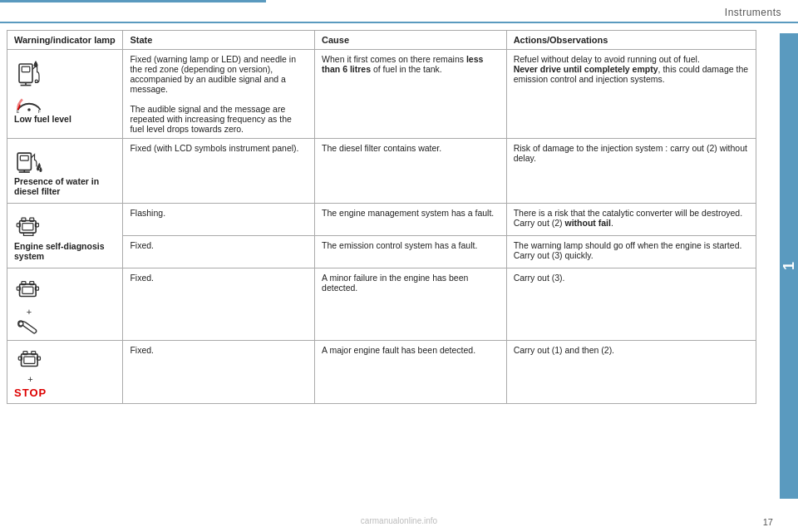  What do you see at coordinates (133, 2) in the screenshot?
I see `top-bar-accent` at bounding box center [133, 2].